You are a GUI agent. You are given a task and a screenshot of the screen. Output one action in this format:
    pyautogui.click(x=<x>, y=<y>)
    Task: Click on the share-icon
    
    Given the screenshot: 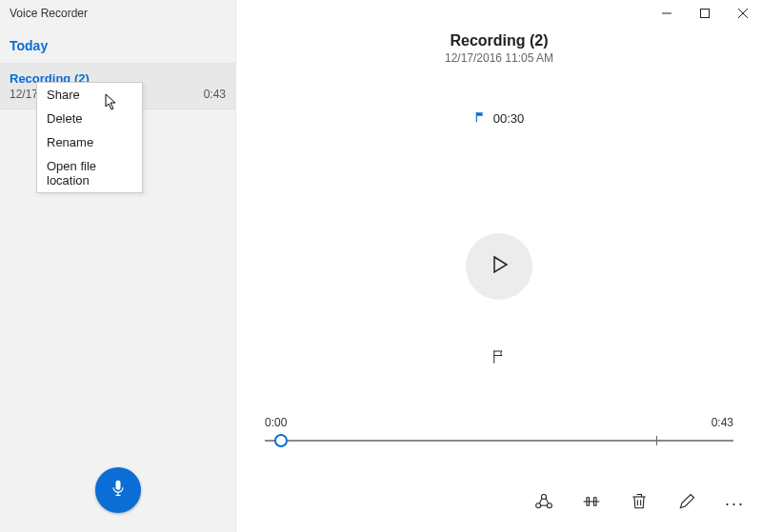 What is the action you would take?
    pyautogui.click(x=544, y=506)
    